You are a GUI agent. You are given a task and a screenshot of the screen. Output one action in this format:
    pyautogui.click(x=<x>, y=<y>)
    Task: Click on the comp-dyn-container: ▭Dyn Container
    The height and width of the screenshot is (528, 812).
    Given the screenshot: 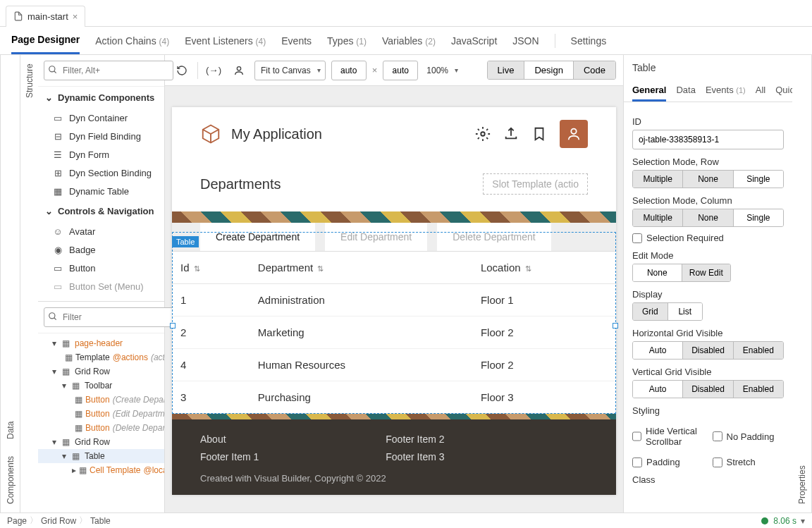 What is the action you would take?
    pyautogui.click(x=102, y=118)
    